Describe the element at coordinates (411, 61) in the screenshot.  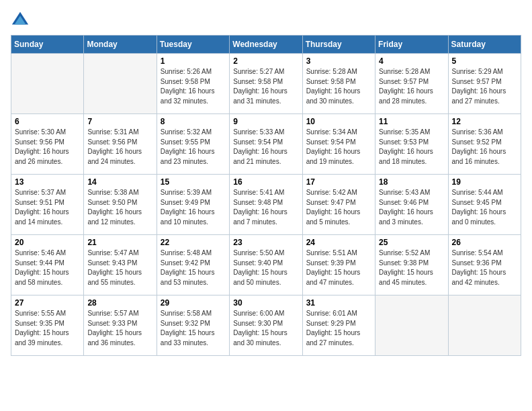
I see `day-number: 4` at that location.